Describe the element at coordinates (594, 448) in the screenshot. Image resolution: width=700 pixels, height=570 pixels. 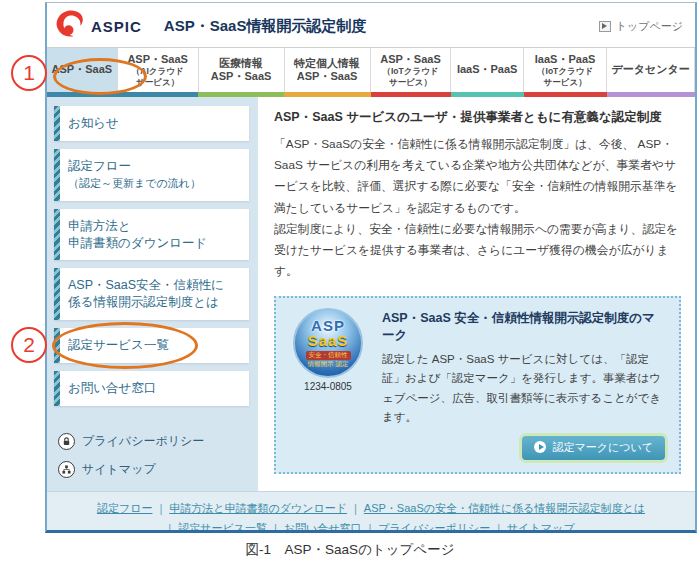
I see `certification-mark-button: 認定マークについて` at that location.